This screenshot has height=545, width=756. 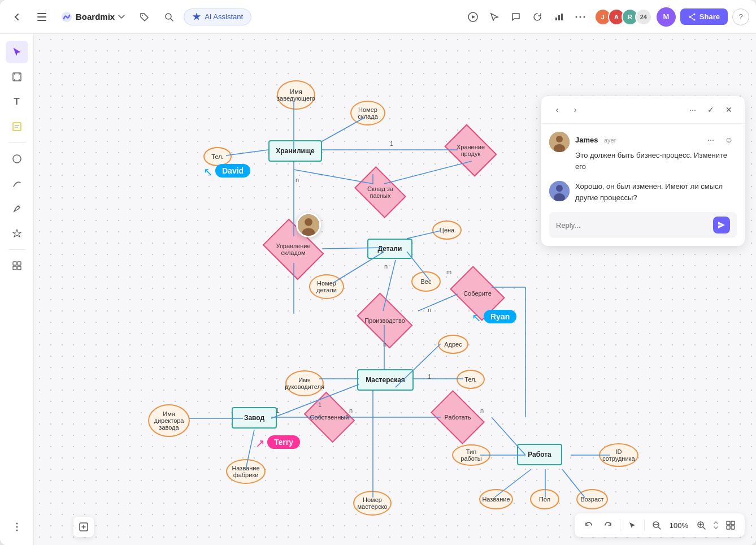 I want to click on comment-item-emoji-button: ☺, so click(x=729, y=140).